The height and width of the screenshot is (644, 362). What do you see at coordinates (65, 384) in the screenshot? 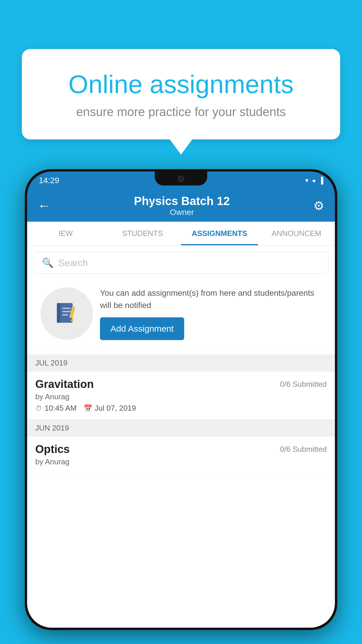
I see `assignment-name: Gravitation` at bounding box center [65, 384].